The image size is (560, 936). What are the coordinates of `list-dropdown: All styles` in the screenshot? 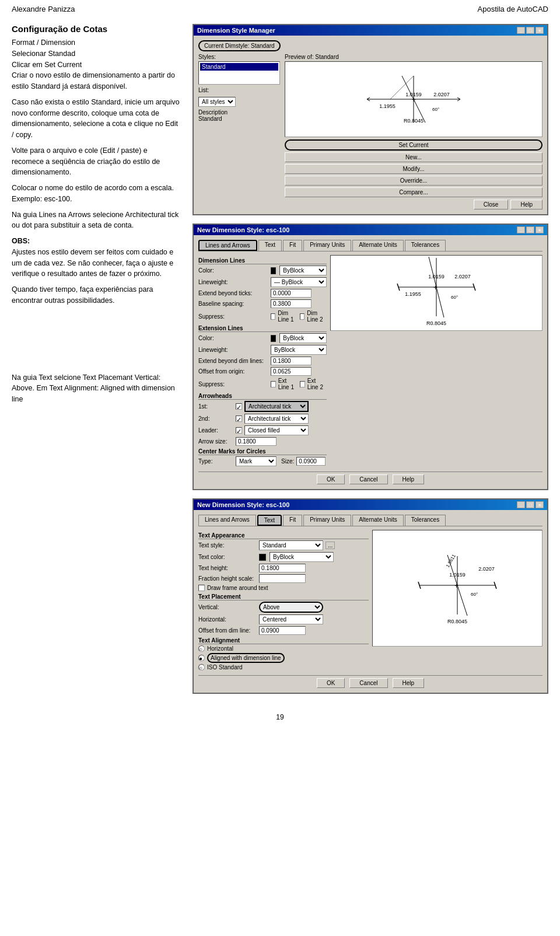 It's located at (217, 102).